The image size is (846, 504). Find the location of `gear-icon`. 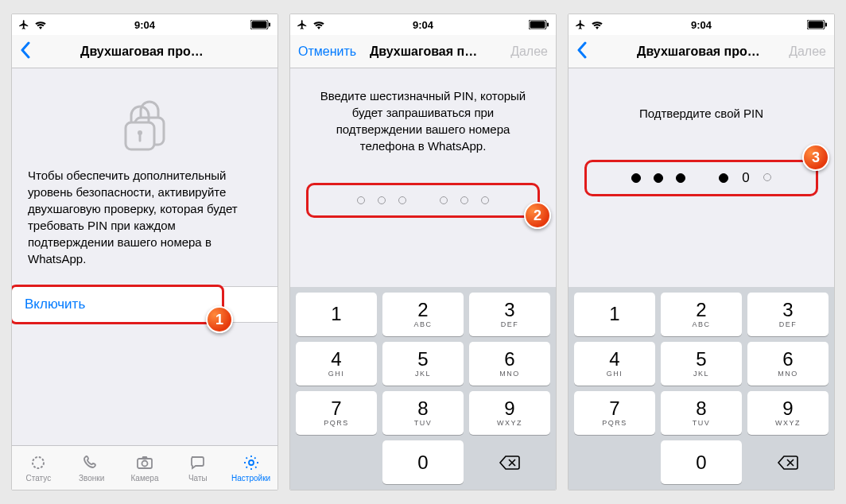

gear-icon is located at coordinates (251, 463).